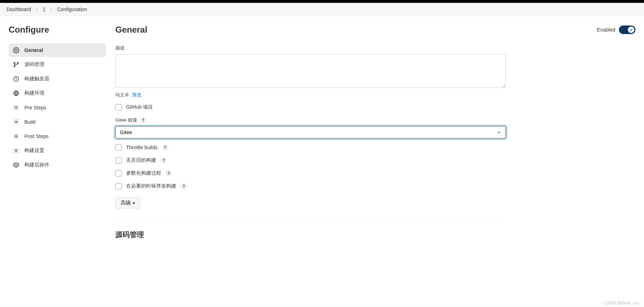  What do you see at coordinates (126, 203) in the screenshot?
I see `advanced-label: 高级` at bounding box center [126, 203].